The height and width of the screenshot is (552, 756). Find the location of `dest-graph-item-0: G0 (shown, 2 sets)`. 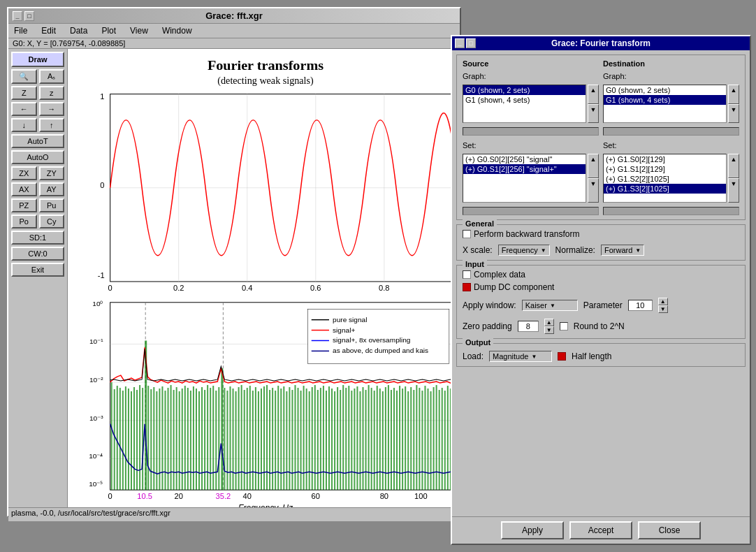

dest-graph-item-0: G0 (shown, 2 sets) is located at coordinates (665, 90).